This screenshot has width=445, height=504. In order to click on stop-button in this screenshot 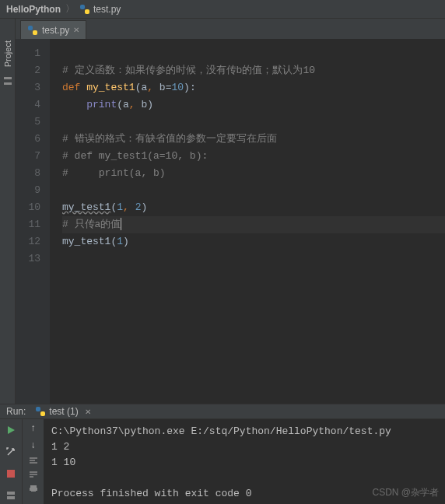, I will do `click(11, 474)`.